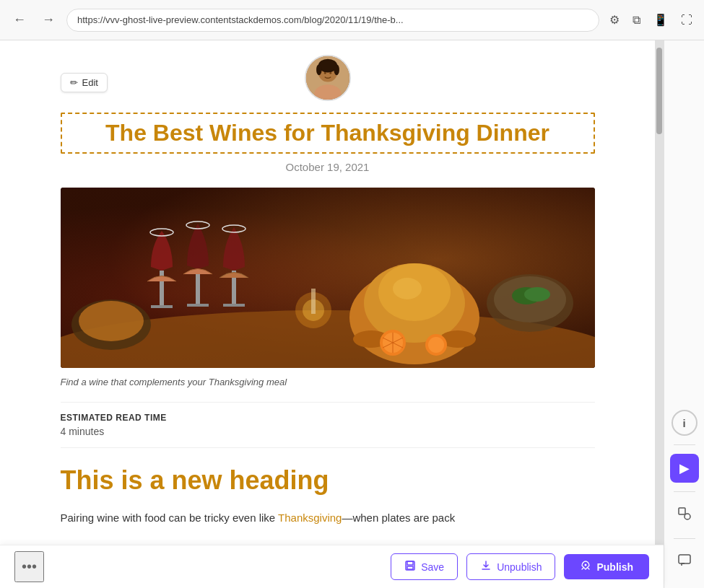  I want to click on save-icon, so click(410, 567).